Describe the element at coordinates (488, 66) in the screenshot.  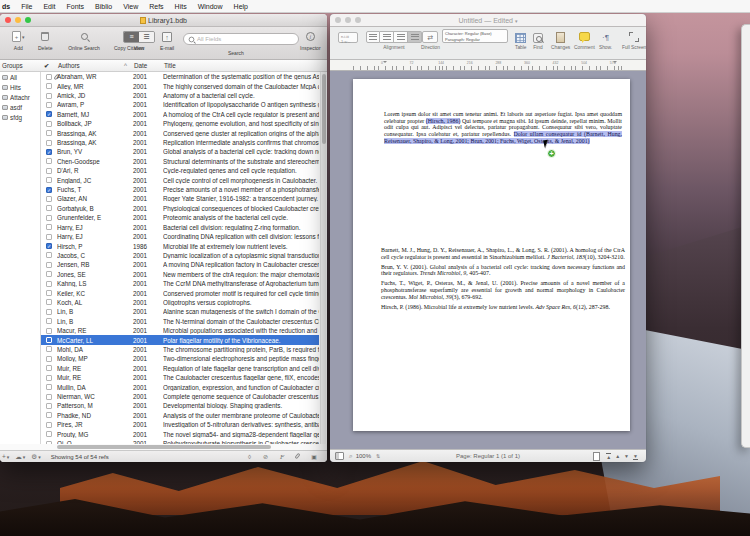
I see `ruler: 072144216288360432504576` at that location.